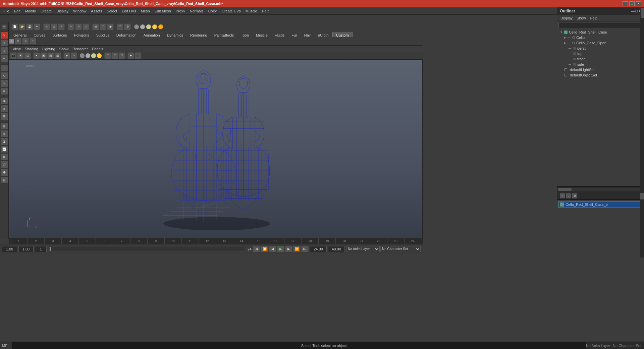  I want to click on paint-select-tool: ✏, so click(4, 58).